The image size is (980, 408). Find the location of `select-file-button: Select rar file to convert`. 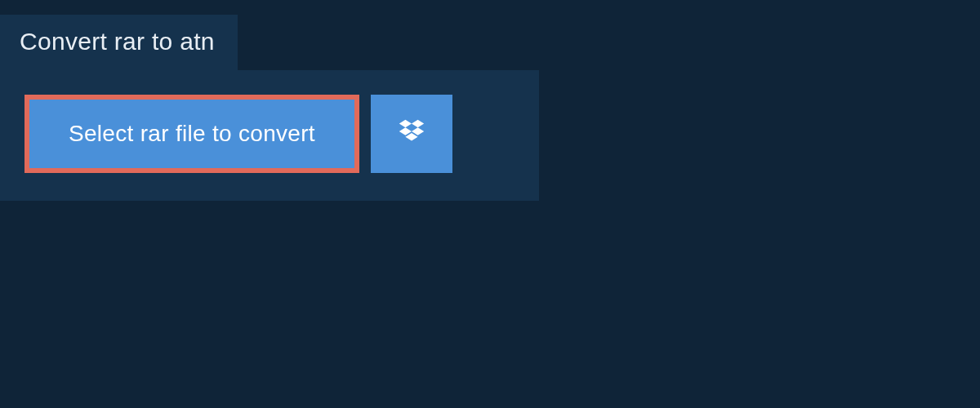

select-file-button: Select rar file to convert is located at coordinates (192, 134).